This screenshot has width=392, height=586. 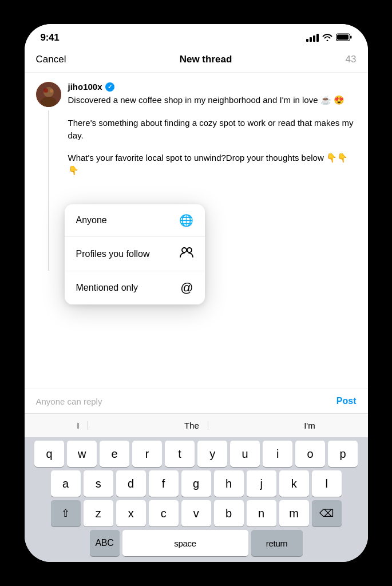 I want to click on key-a: a, so click(x=66, y=484).